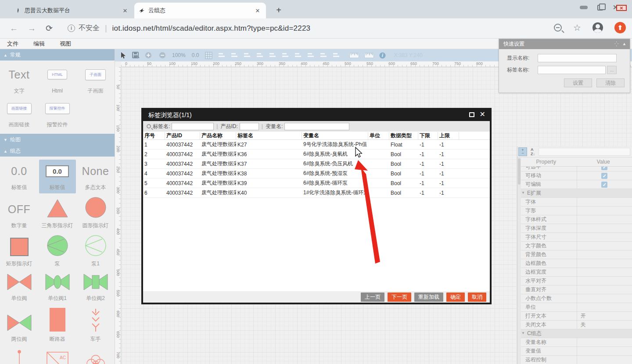  I want to click on palette-item-RT: RT, so click(96, 355).